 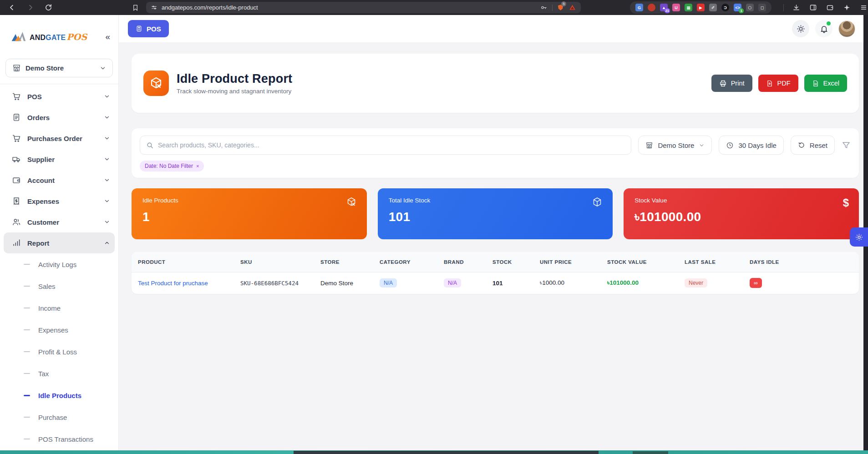 What do you see at coordinates (59, 439) in the screenshot?
I see `sidebar-item-pos-transactions: POS Transactions` at bounding box center [59, 439].